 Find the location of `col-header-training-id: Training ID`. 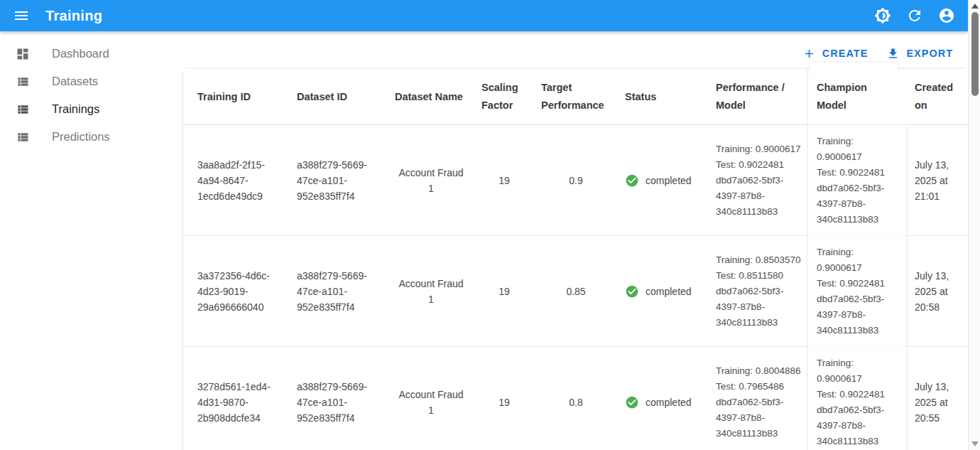

col-header-training-id: Training ID is located at coordinates (236, 97).